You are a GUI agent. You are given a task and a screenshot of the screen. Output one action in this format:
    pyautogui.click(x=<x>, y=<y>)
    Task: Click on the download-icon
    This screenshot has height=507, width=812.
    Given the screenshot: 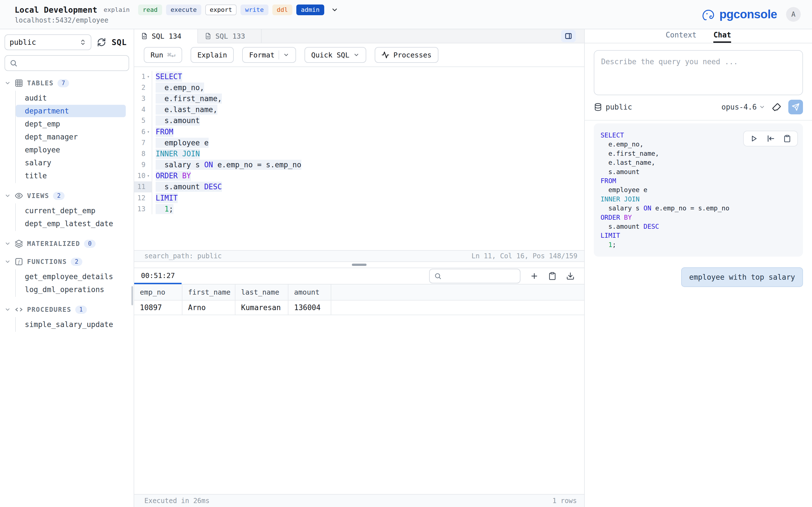 What is the action you would take?
    pyautogui.click(x=570, y=276)
    